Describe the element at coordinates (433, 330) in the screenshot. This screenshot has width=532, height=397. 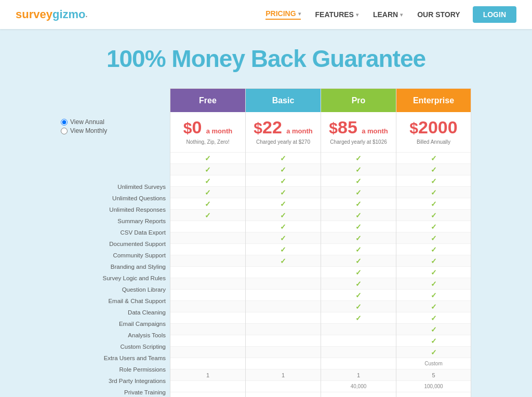
I see `ent-f16: ✓` at that location.